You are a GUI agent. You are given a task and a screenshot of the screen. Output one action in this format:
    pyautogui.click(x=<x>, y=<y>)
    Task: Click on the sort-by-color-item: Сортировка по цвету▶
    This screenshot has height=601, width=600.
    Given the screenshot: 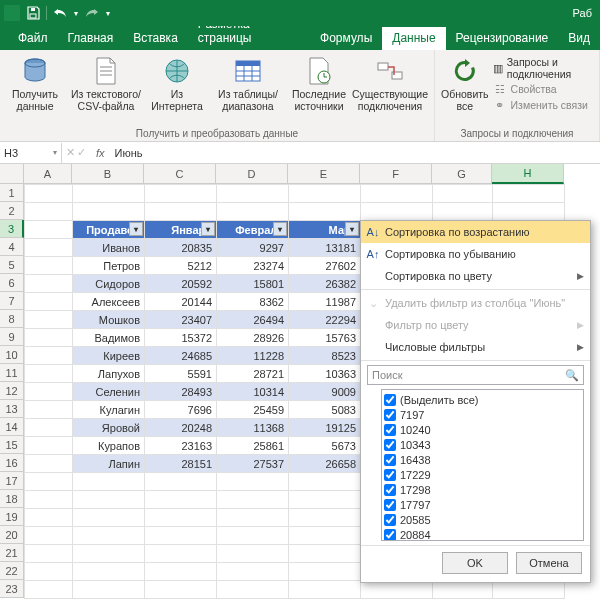 What is the action you would take?
    pyautogui.click(x=476, y=276)
    